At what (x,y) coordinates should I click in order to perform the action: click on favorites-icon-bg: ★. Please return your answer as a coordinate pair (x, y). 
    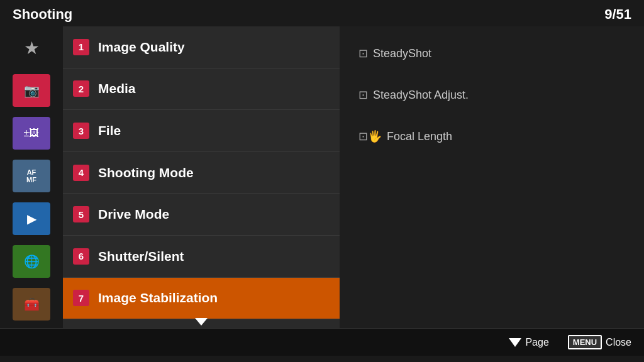
    Looking at the image, I should click on (31, 48).